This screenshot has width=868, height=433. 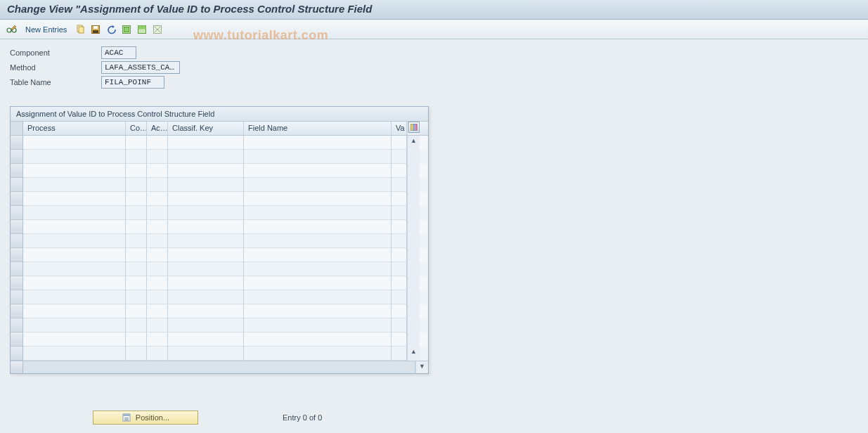 I want to click on new-entries-button: New Entries, so click(x=46, y=30).